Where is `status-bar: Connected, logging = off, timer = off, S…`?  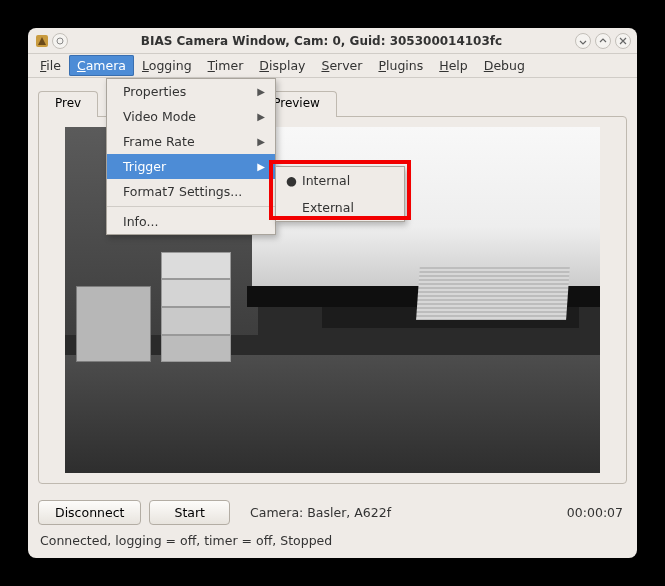 status-bar: Connected, logging = off, timer = off, S… is located at coordinates (332, 542).